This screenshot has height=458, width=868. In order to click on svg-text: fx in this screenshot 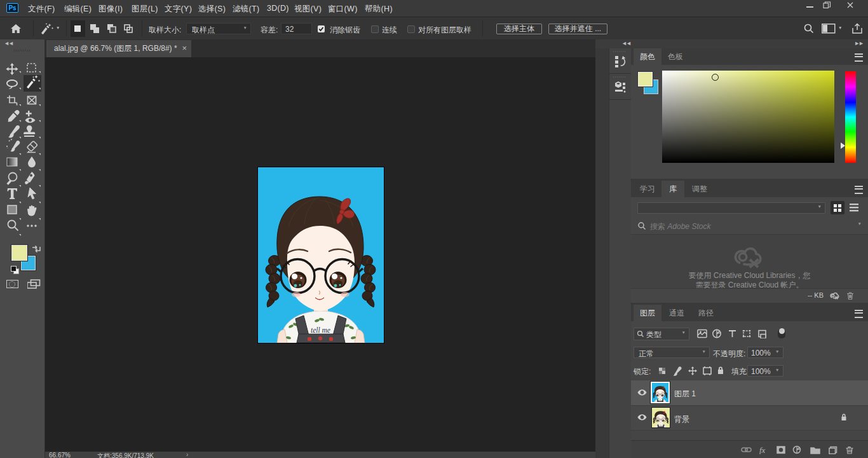, I will do `click(763, 450)`.